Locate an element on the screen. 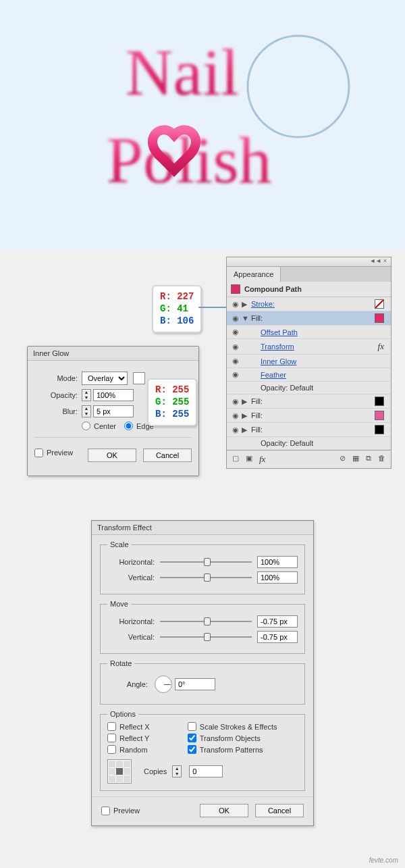 The image size is (405, 868). inner-glow-title: Inner Glow is located at coordinates (113, 354).